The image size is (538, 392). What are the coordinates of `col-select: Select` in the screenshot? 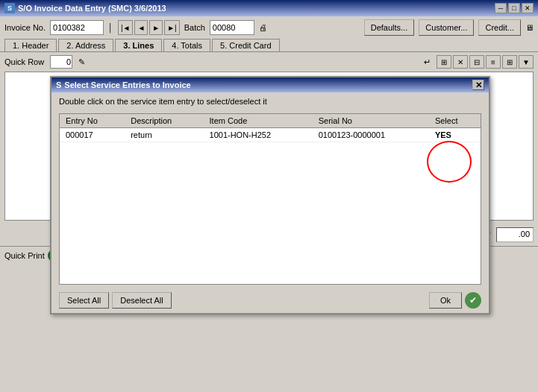 It's located at (455, 121).